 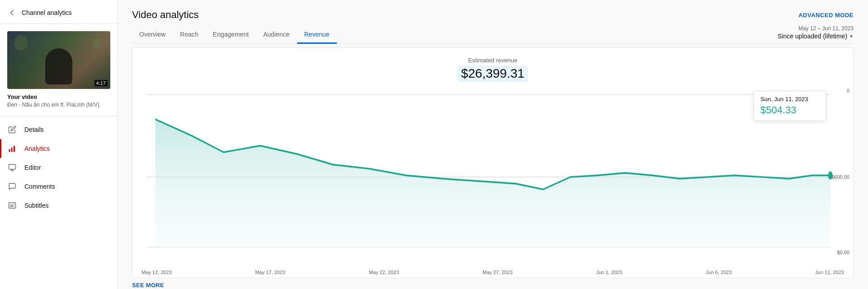 What do you see at coordinates (830, 272) in the screenshot?
I see `x-label-6: Jun 11, 2023` at bounding box center [830, 272].